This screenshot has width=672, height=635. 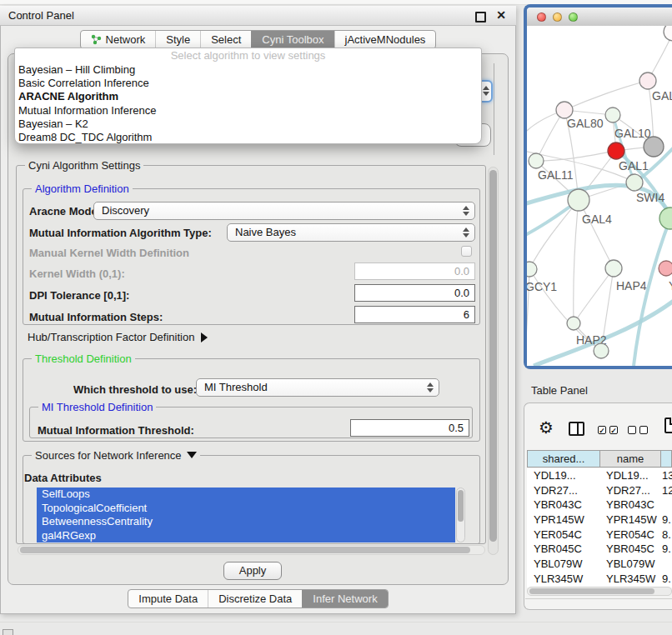 I want to click on data-attributes-list: SelfLoopsTopologicalCoefficientBetweenne…, so click(x=246, y=515).